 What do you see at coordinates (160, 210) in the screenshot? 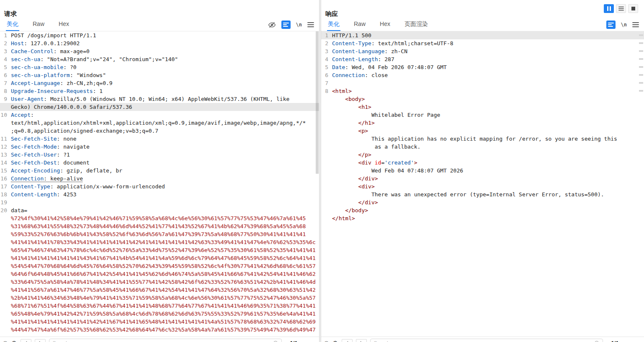
I see `editor-row: 20data=` at bounding box center [160, 210].